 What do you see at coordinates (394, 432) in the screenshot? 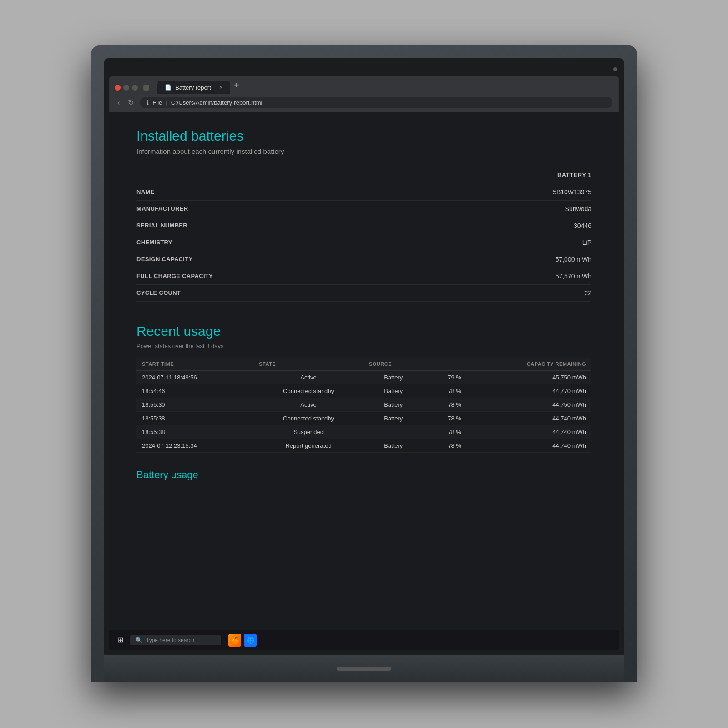
I see `usage-source` at bounding box center [394, 432].